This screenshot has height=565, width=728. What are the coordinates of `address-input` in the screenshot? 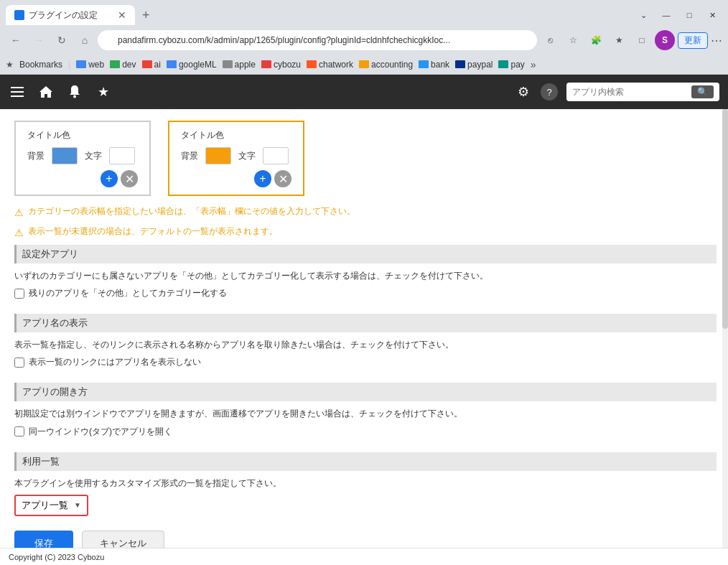 It's located at (317, 40).